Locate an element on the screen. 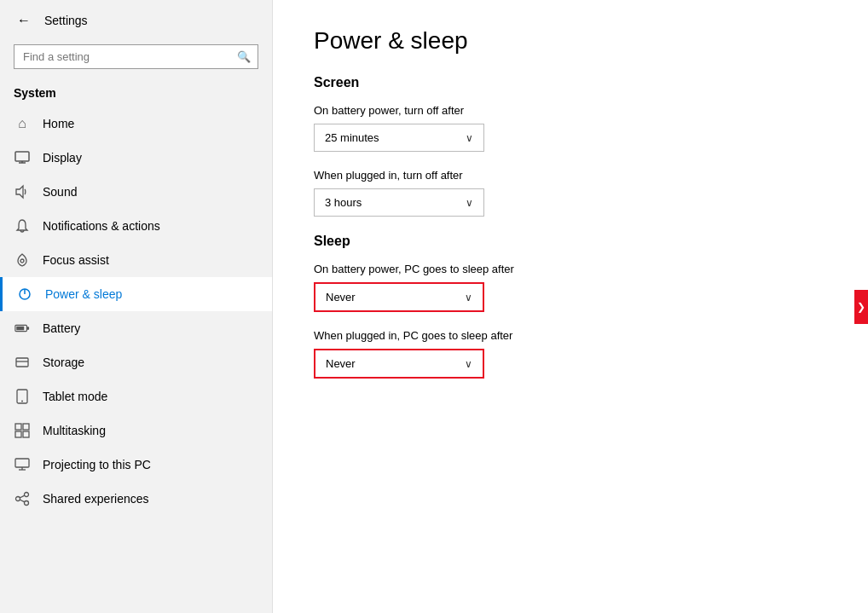 Image resolution: width=868 pixels, height=613 pixels. sleep-section-title: Sleep is located at coordinates (570, 241).